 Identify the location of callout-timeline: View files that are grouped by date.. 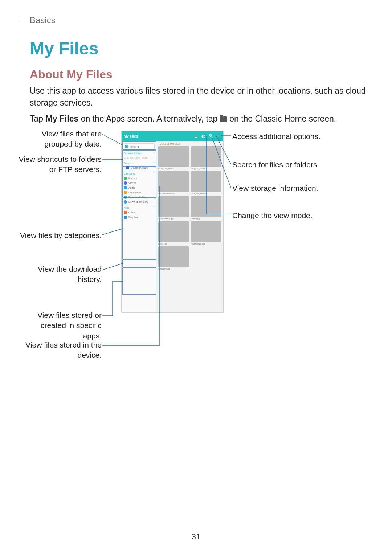
(65, 139).